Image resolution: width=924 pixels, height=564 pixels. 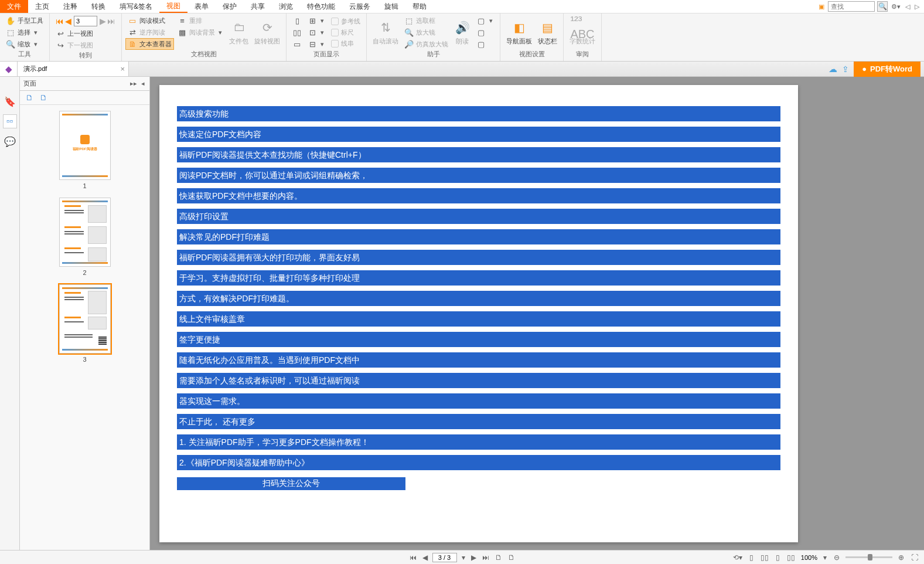 What do you see at coordinates (43, 98) in the screenshot?
I see `thumb-tool2-button: 🗋` at bounding box center [43, 98].